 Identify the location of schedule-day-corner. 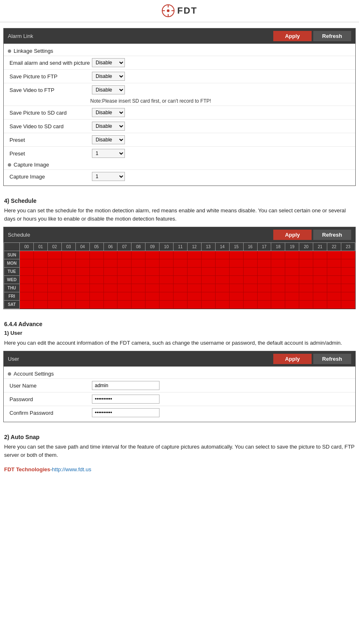
(12, 247).